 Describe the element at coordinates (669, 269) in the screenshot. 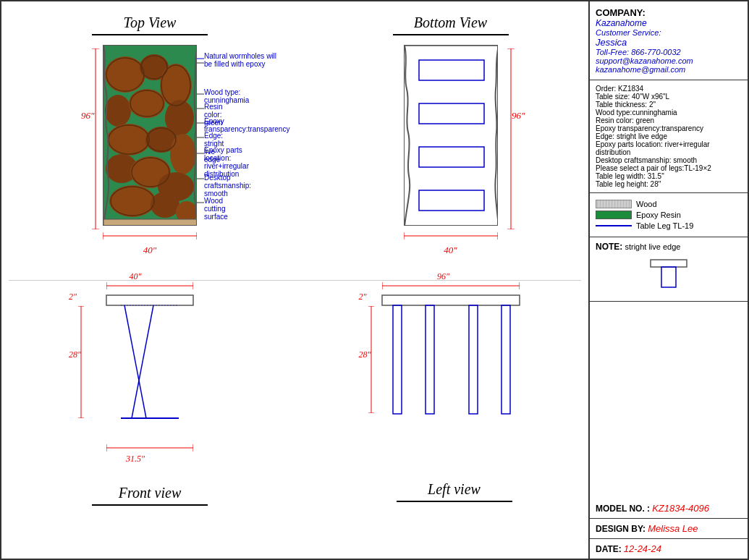

I see `sidebar-note: NOTE: stright live edge` at that location.